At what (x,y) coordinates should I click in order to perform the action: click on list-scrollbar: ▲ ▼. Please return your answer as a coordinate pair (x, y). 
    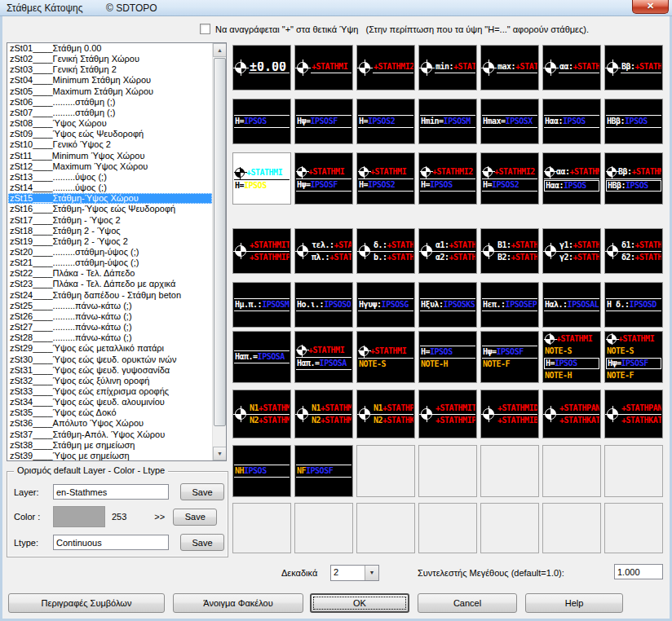
    Looking at the image, I should click on (219, 252).